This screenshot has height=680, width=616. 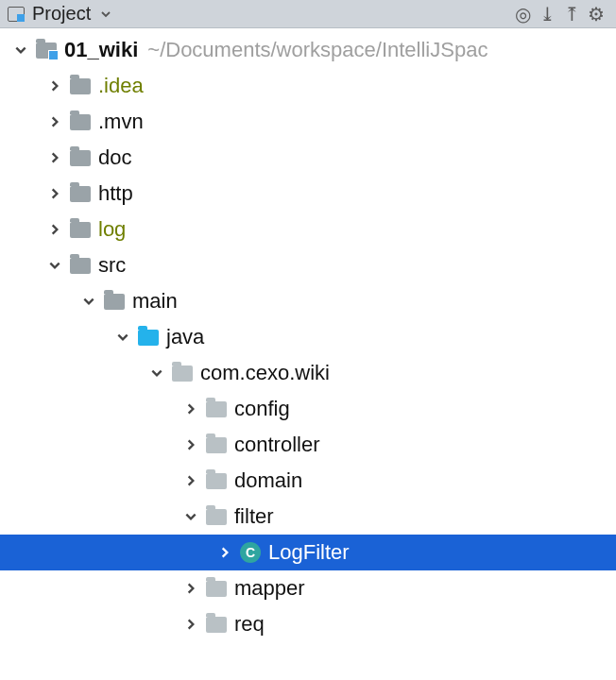 I want to click on tree-item-label: config, so click(x=263, y=409).